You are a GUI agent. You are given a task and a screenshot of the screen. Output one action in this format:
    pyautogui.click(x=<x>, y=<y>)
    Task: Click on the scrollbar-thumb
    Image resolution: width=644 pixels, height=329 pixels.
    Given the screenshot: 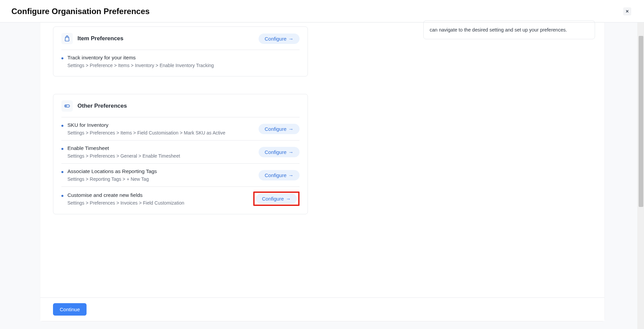 What is the action you would take?
    pyautogui.click(x=641, y=121)
    